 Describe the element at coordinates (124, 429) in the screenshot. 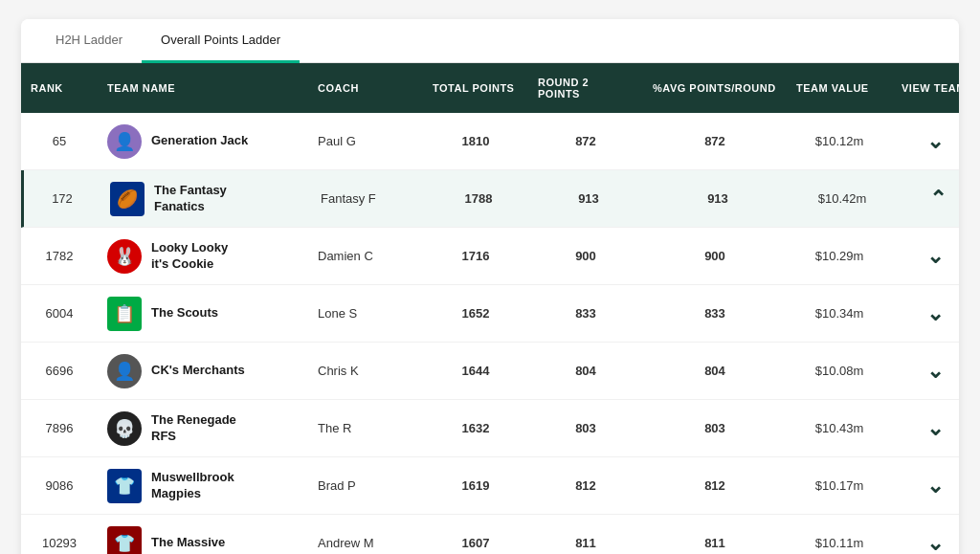

I see `team-avatar: 💀` at that location.